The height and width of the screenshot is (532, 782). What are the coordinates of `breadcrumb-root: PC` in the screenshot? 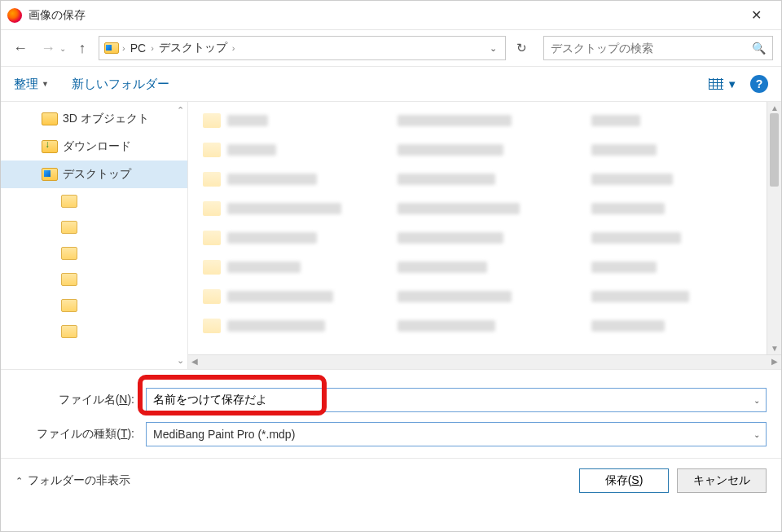 It's located at (138, 48).